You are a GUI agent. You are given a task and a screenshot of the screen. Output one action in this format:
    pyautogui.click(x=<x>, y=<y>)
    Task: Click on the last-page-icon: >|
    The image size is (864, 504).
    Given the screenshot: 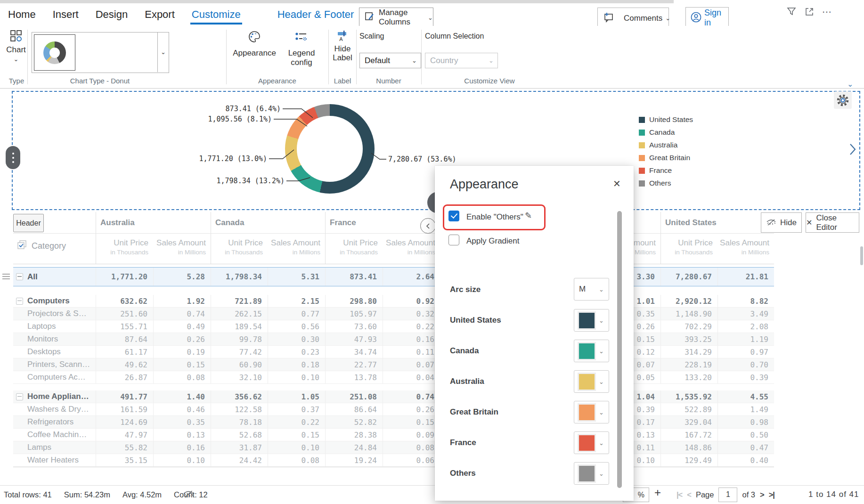 What is the action you would take?
    pyautogui.click(x=772, y=495)
    